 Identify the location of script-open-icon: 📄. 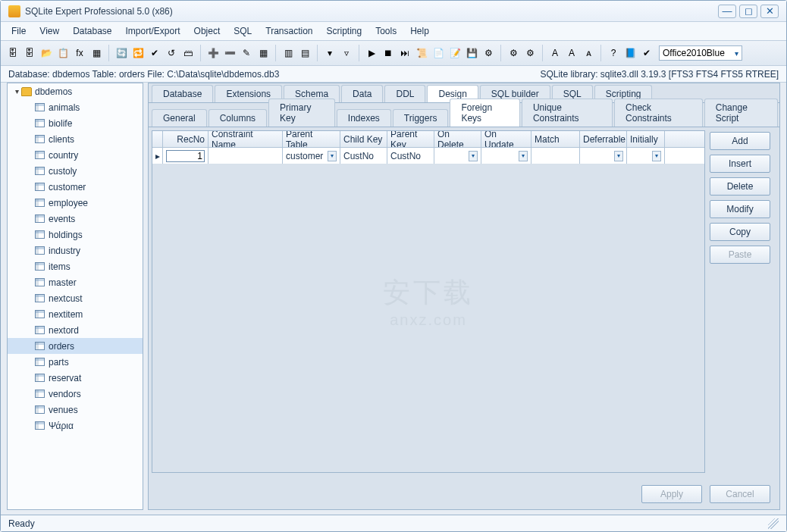
(438, 53).